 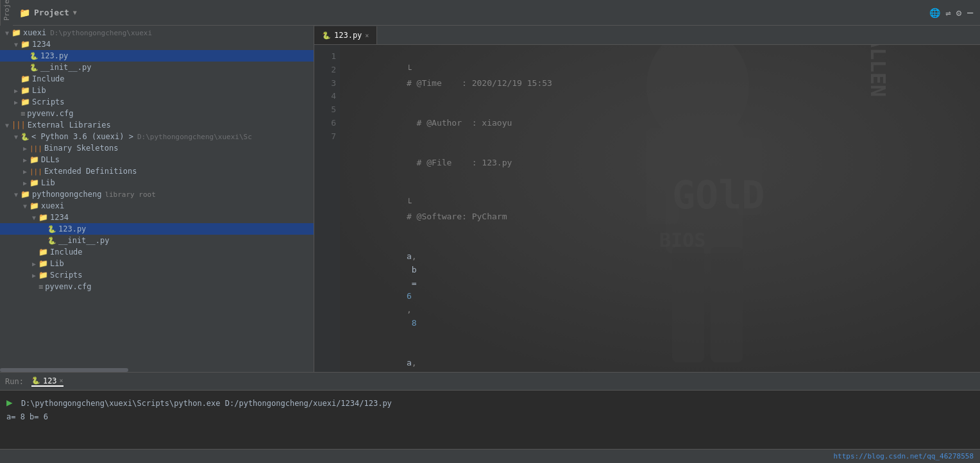 What do you see at coordinates (156, 90) in the screenshot?
I see `tree-item-lib: ▶ 📁 Lib` at bounding box center [156, 90].